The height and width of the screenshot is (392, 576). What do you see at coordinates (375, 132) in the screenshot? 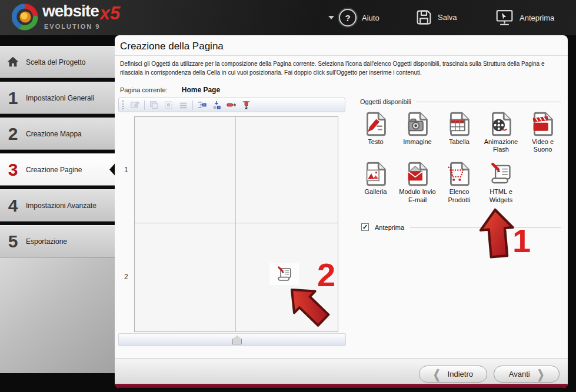
I see `object-testo: Testo` at bounding box center [375, 132].